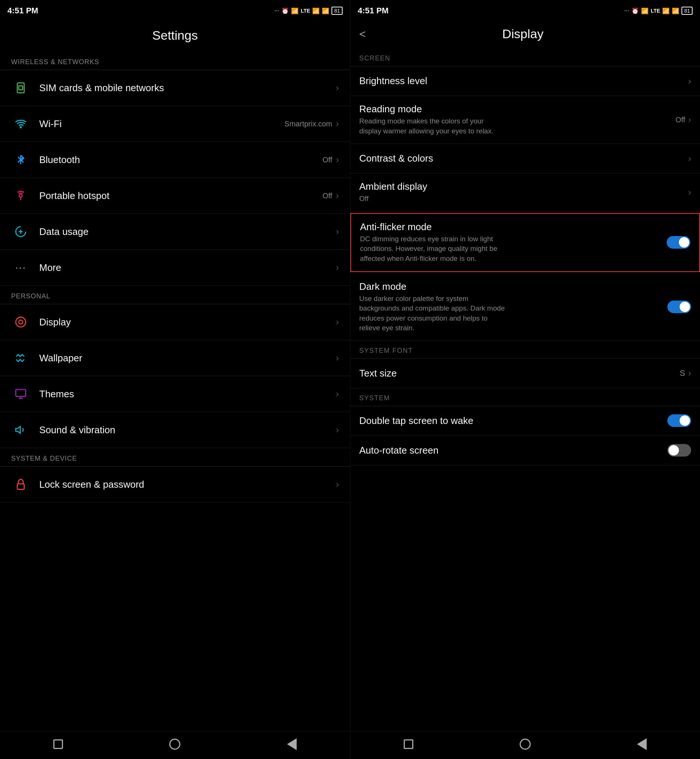 This screenshot has height=759, width=700. I want to click on darkmode-title: Dark mode, so click(383, 286).